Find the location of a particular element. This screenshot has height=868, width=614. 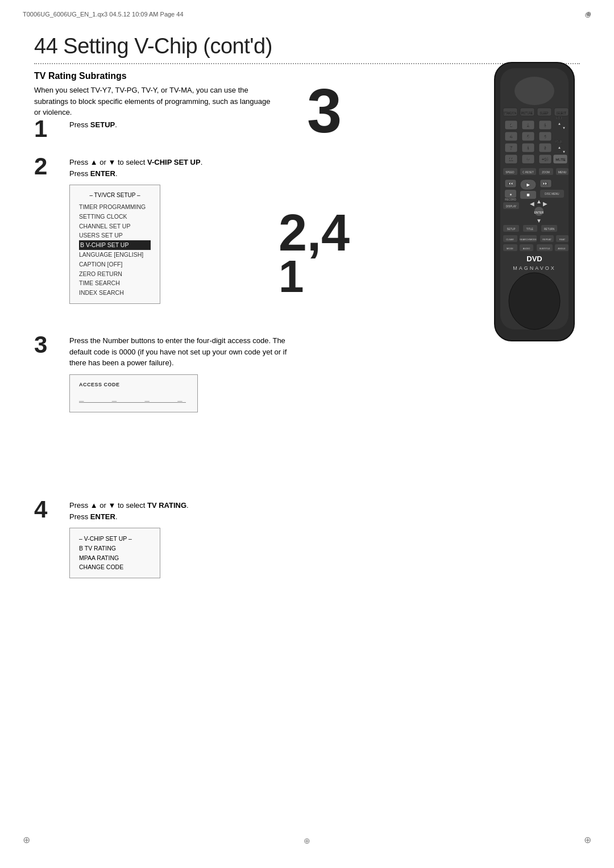

big-number-2: 2,4 is located at coordinates (314, 233).